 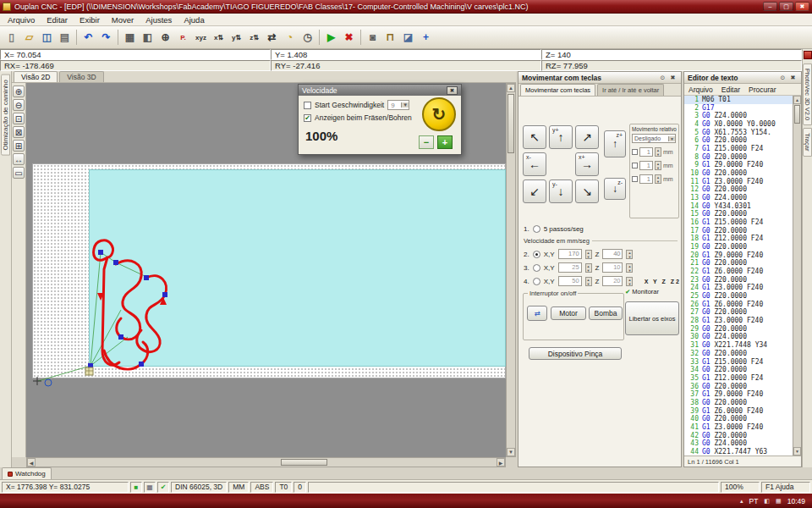 What do you see at coordinates (404, 105) in the screenshot?
I see `combo-arrow-icon: ▼` at bounding box center [404, 105].